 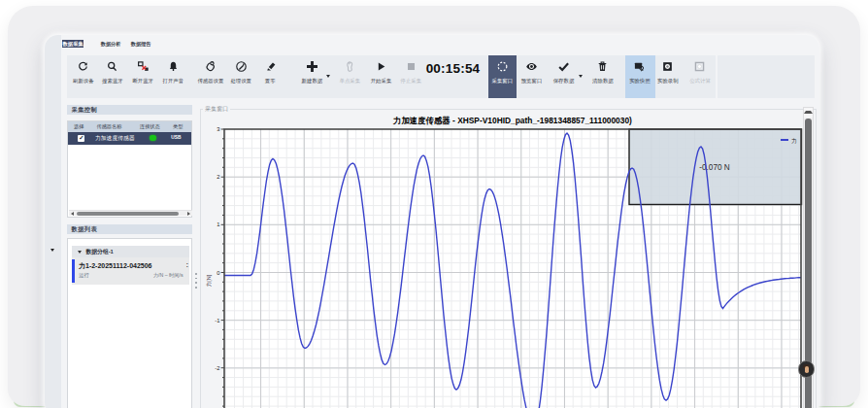 What do you see at coordinates (217, 224) in the screenshot?
I see `svg-text: 1` at bounding box center [217, 224].